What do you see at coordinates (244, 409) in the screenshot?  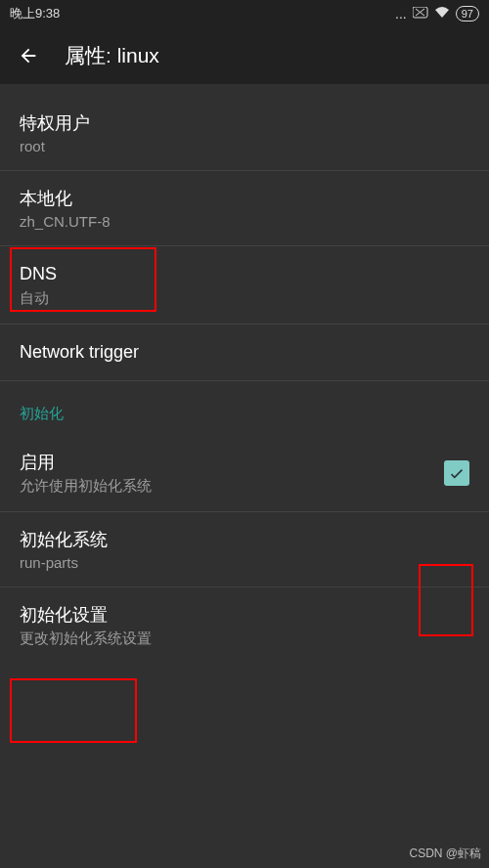 I see `section-header-init: 初始化` at bounding box center [244, 409].